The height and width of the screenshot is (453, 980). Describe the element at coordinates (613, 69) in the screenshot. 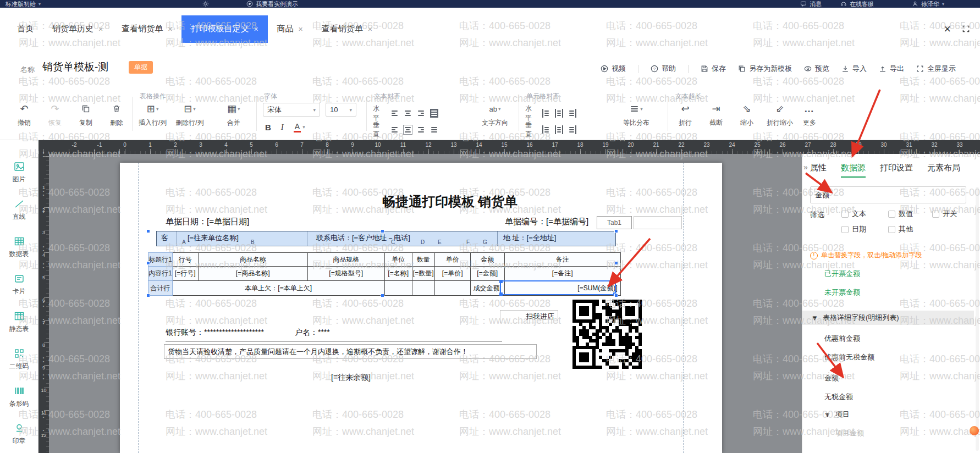

I see `video-button: 视频` at that location.